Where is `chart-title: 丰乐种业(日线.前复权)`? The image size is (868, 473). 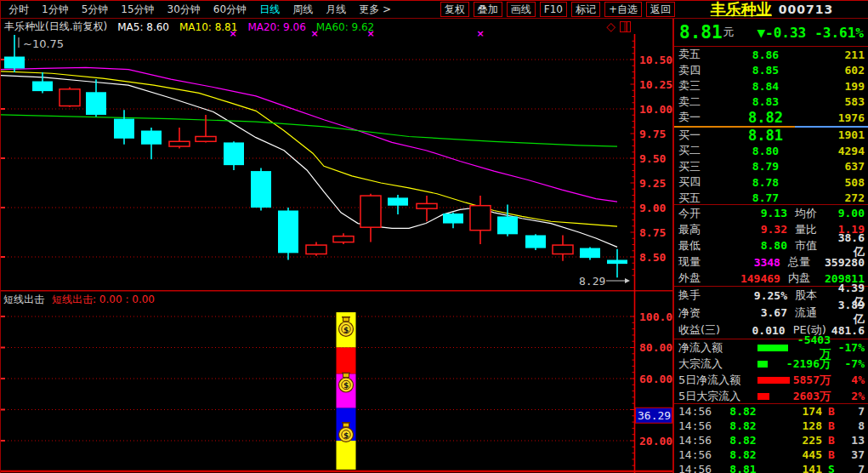 chart-title: 丰乐种业(日线.前复权) is located at coordinates (56, 27).